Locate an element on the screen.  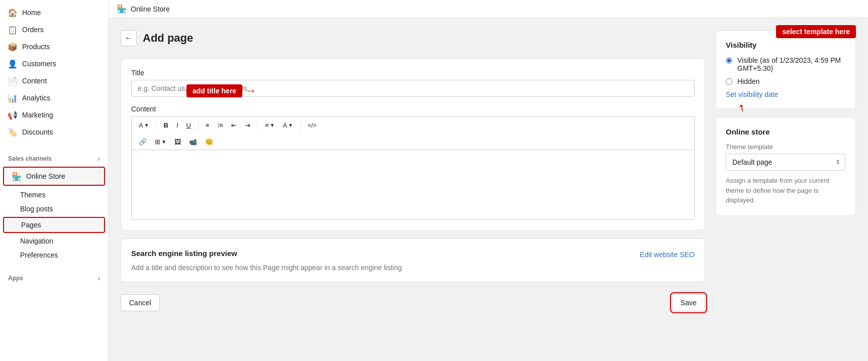
sidebar-item-online-store: 🏪 Online Store is located at coordinates (54, 176).